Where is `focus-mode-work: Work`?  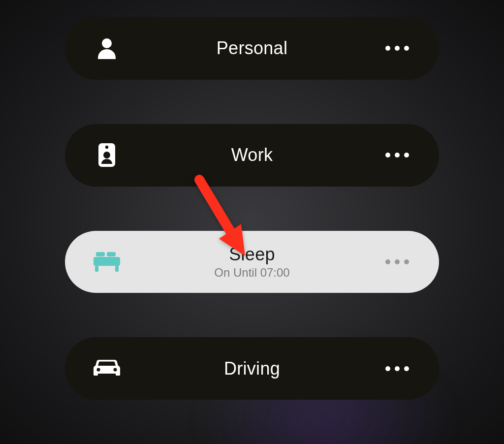 focus-mode-work: Work is located at coordinates (252, 156).